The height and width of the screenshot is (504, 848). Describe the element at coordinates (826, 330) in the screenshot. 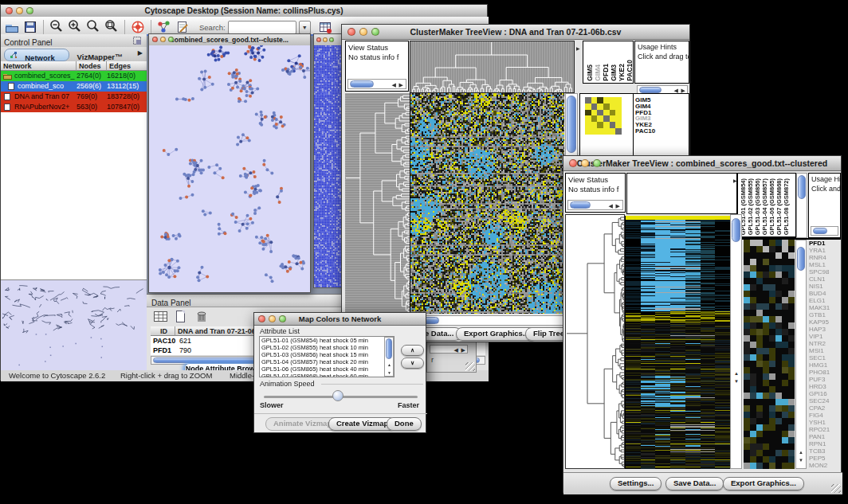

I see `gene-label: HAP3` at that location.